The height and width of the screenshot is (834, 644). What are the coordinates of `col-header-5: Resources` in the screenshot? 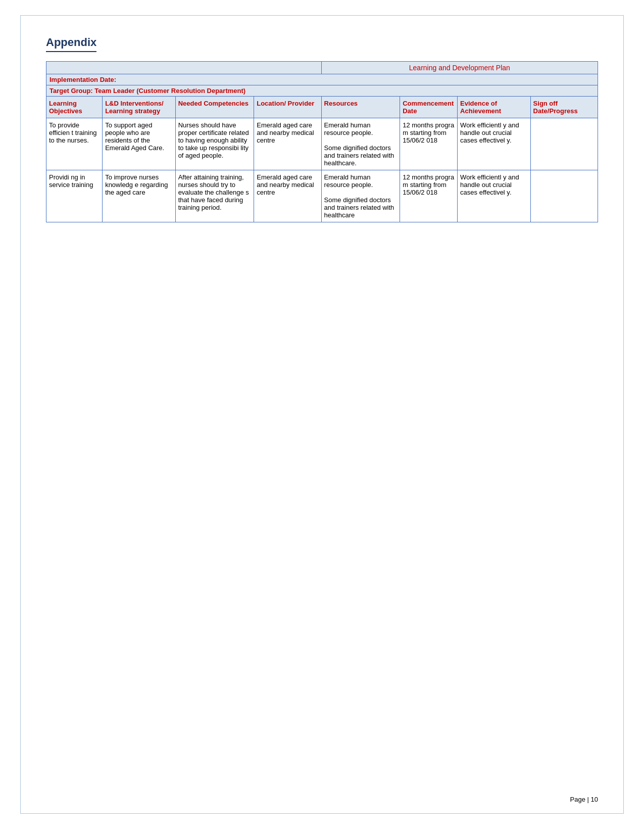 It's located at (361, 107).